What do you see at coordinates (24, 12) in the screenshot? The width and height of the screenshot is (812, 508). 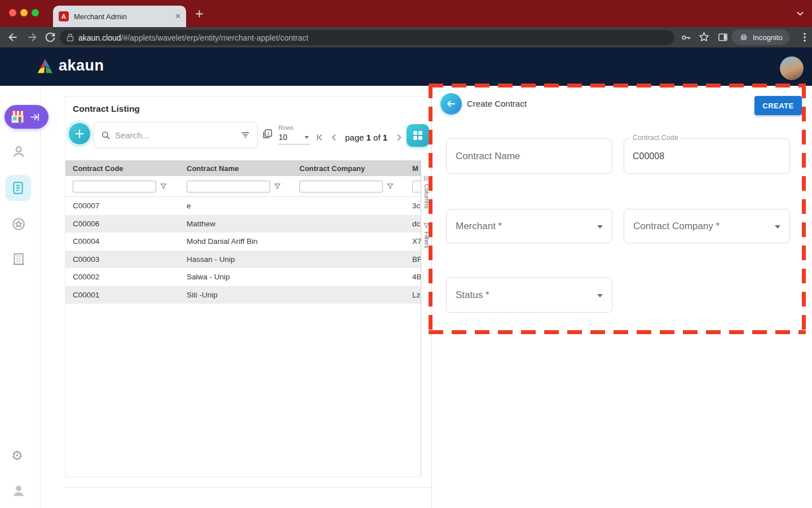 I see `window-minimize-button` at bounding box center [24, 12].